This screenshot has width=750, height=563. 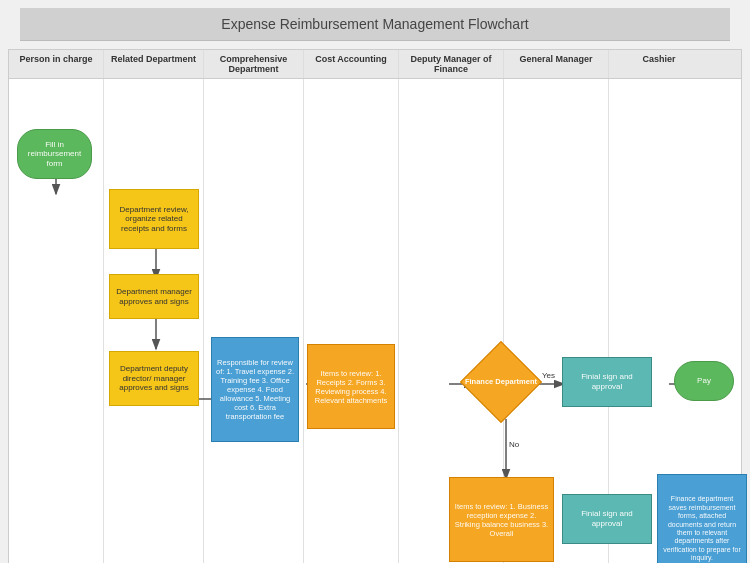 What do you see at coordinates (254, 64) in the screenshot?
I see `col-header-comprehensive: Comprehensive Department` at bounding box center [254, 64].